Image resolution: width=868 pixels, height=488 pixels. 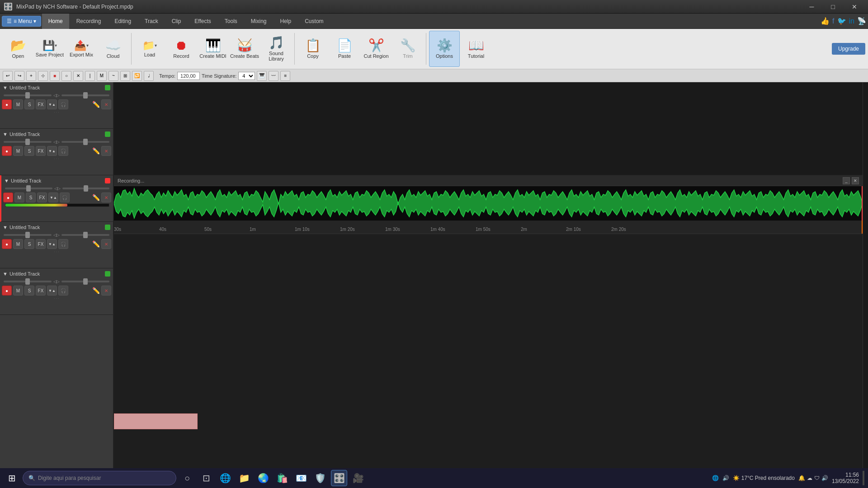 What do you see at coordinates (846, 181) in the screenshot?
I see `banner-minimize-btn: _` at bounding box center [846, 181].